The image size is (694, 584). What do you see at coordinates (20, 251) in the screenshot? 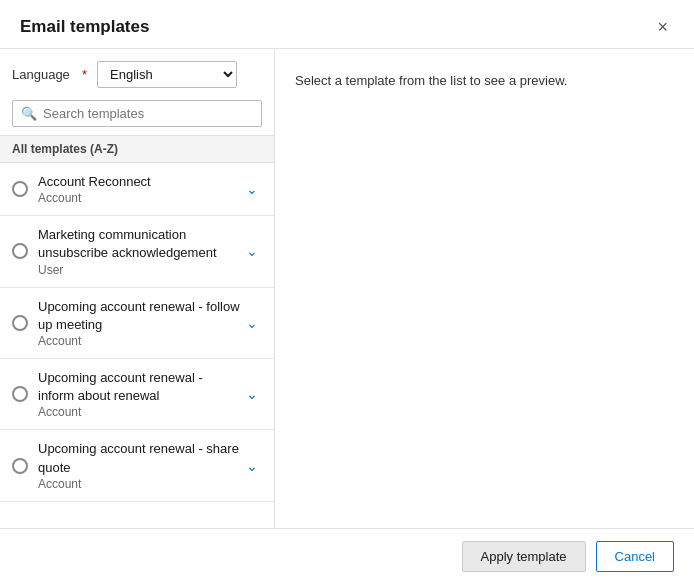
I see `radio-marketing` at bounding box center [20, 251].